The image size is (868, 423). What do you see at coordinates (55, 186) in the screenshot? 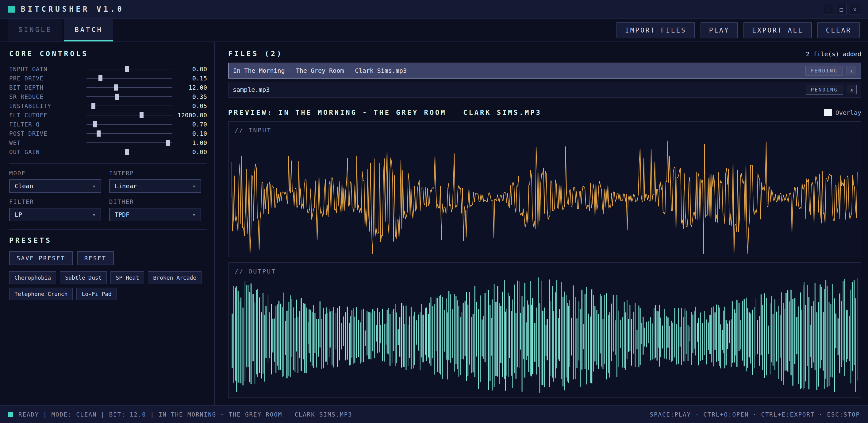
I see `mode-select: Clean ▾` at bounding box center [55, 186].